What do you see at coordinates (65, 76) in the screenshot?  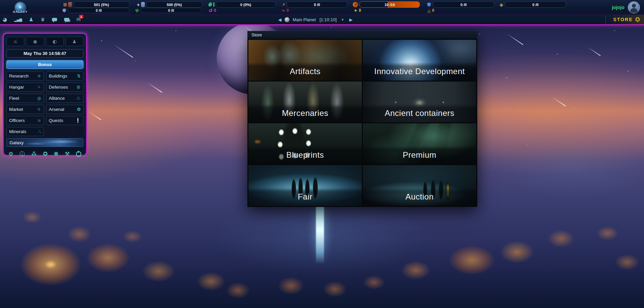 I see `sidebar-item-buildings: Buildings ⇅` at bounding box center [65, 76].